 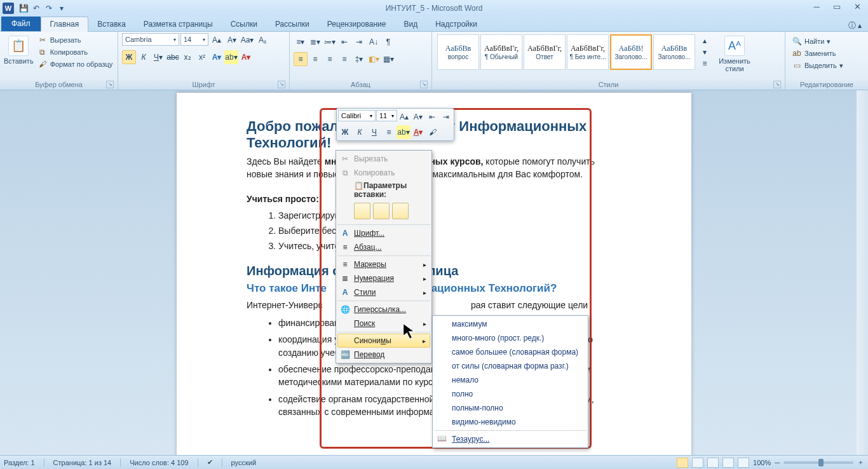 What do you see at coordinates (631, 52) in the screenshot?
I see `style-item-4: АаБбВ!Заголово...` at bounding box center [631, 52].